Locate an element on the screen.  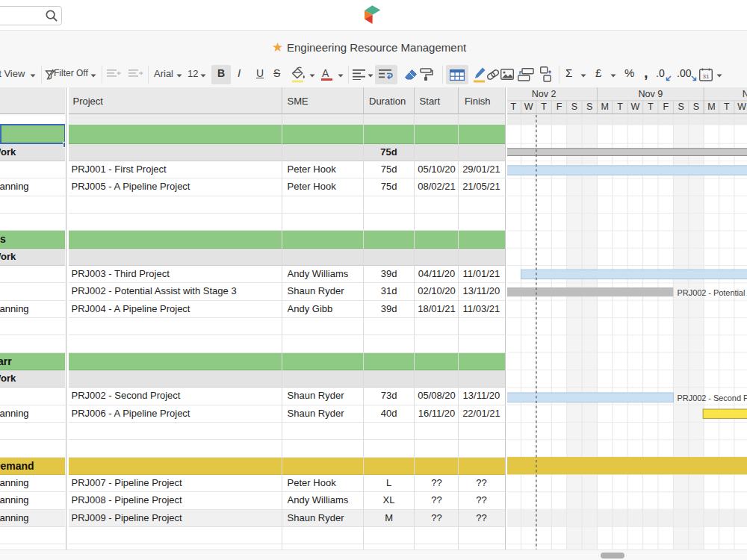
svg-text: PRJ002 - Second Project is located at coordinates (712, 398).